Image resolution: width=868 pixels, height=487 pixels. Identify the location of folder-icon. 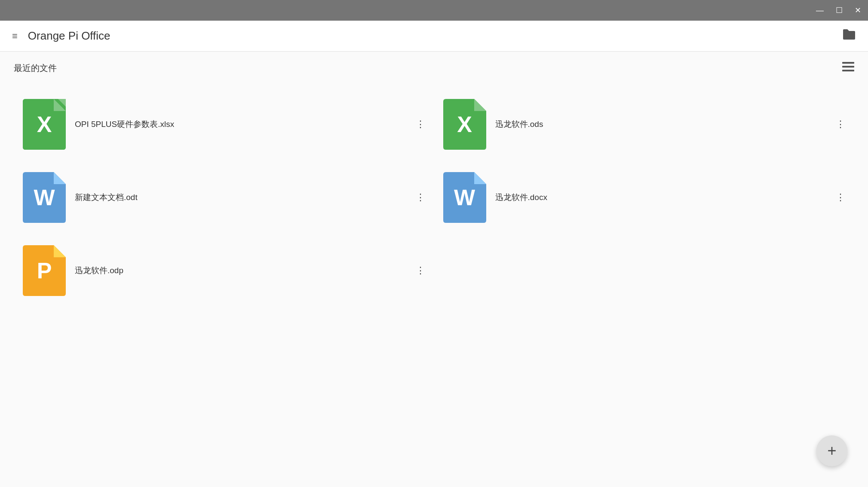
(849, 36).